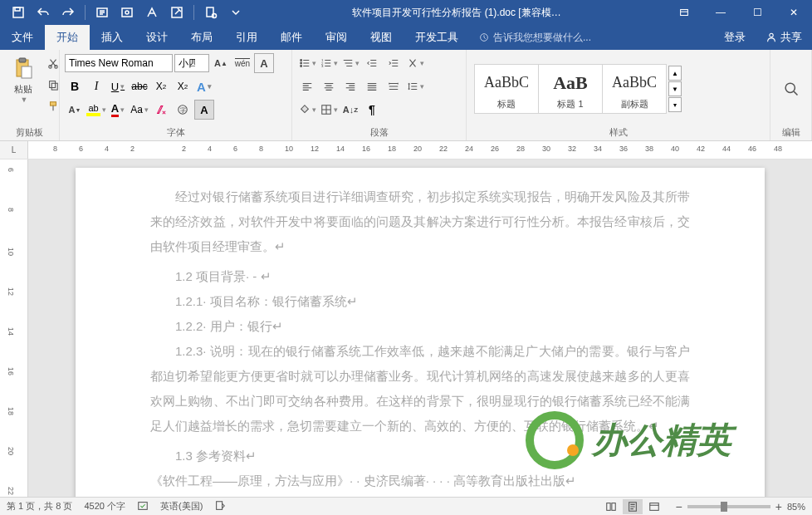  I want to click on zoom-level: 85%, so click(796, 507).